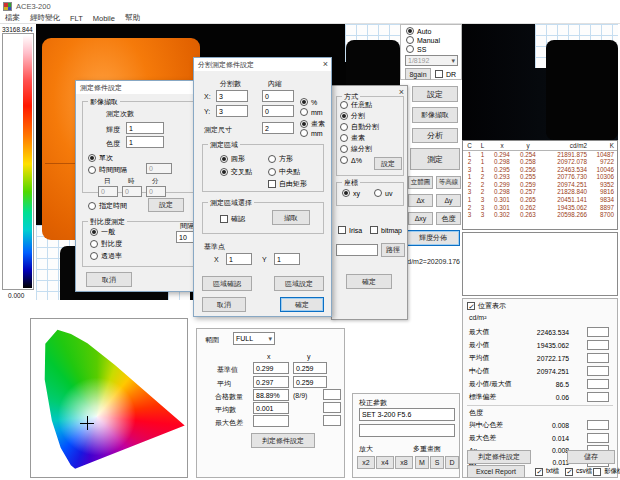 This screenshot has width=620, height=480. I want to click on save-button: 儲存, so click(591, 457).